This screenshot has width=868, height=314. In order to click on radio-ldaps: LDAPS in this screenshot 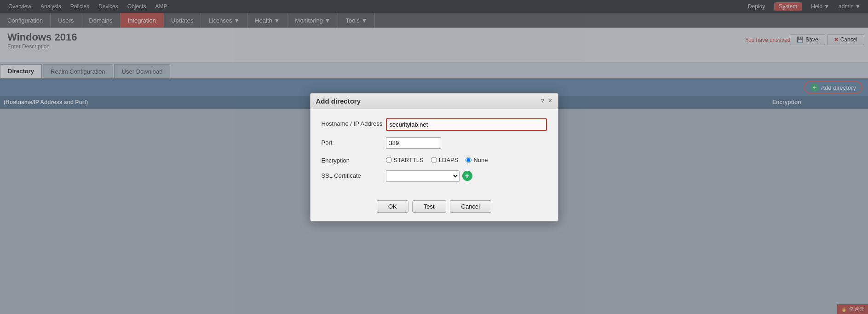, I will do `click(445, 160)`.